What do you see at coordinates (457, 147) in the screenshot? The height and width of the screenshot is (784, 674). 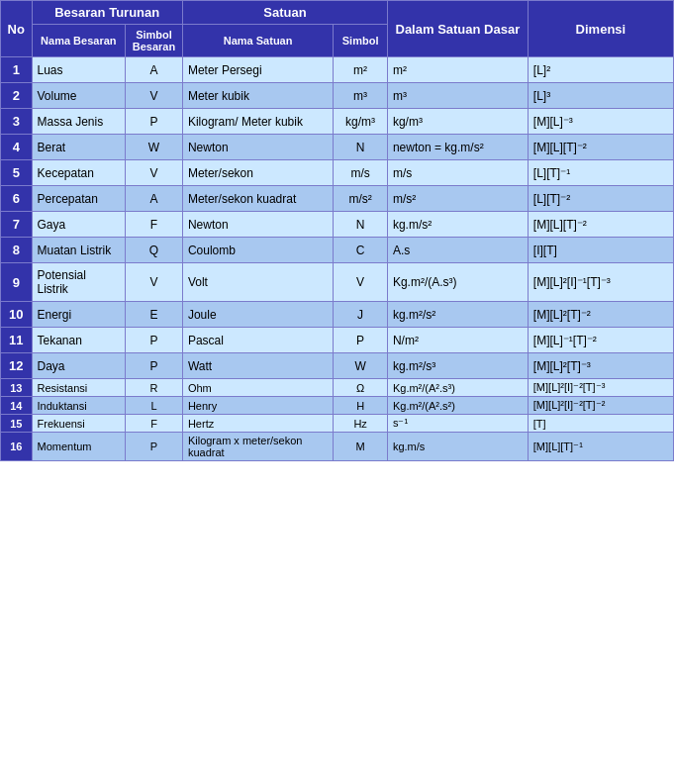 I see `row-dasar: newton = kg.m/s²` at bounding box center [457, 147].